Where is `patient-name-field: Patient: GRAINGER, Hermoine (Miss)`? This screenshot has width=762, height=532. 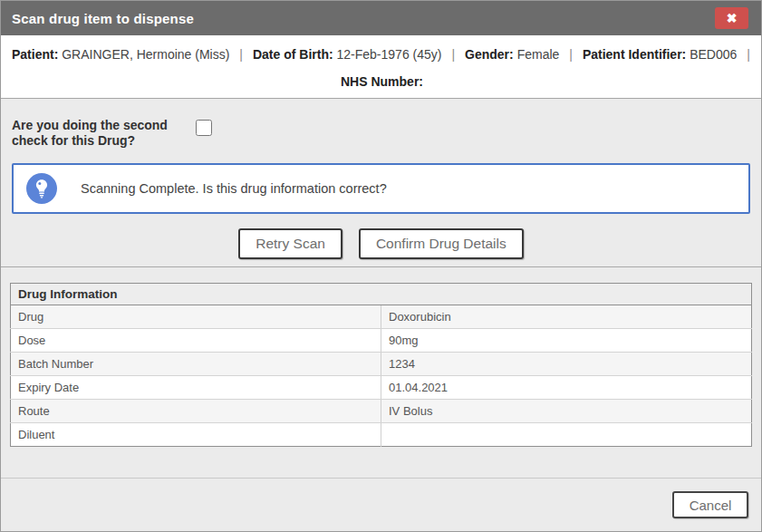
patient-name-field: Patient: GRAINGER, Hermoine (Miss) is located at coordinates (121, 54).